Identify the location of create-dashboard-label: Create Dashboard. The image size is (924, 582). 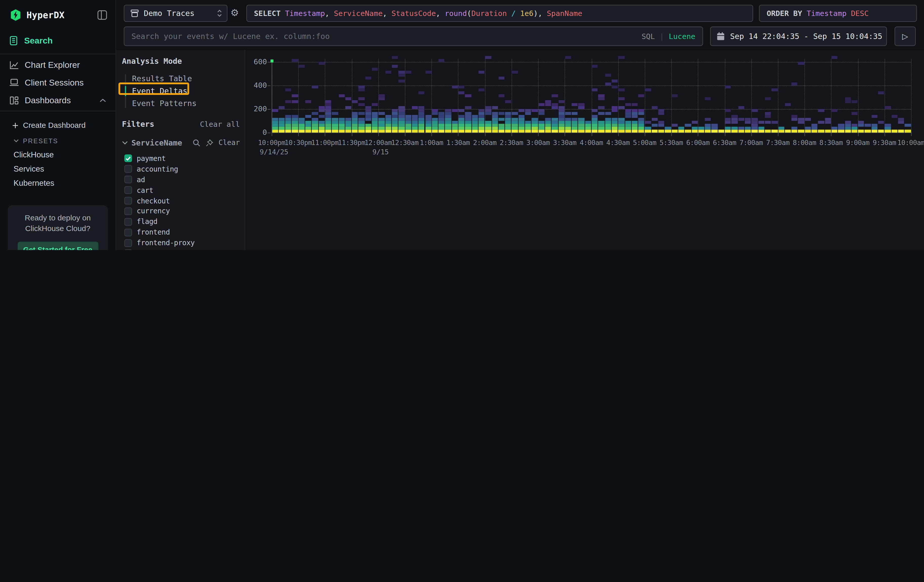
(54, 125).